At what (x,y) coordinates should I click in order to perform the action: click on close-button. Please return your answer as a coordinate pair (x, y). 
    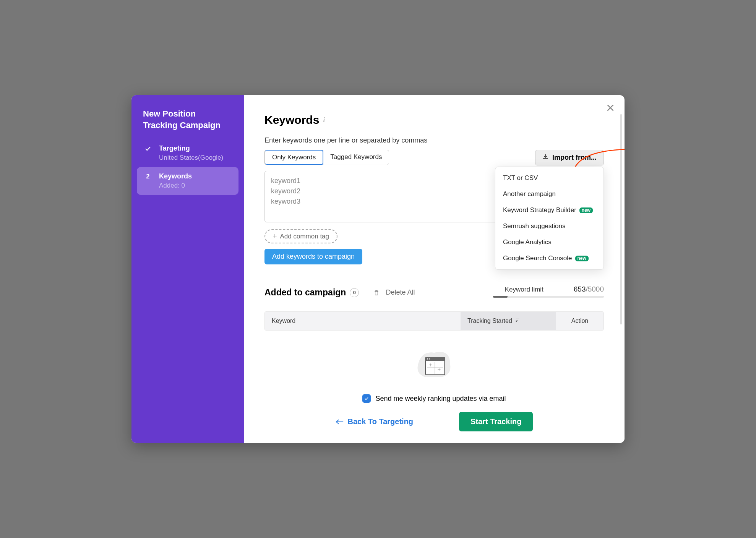
    Looking at the image, I should click on (610, 109).